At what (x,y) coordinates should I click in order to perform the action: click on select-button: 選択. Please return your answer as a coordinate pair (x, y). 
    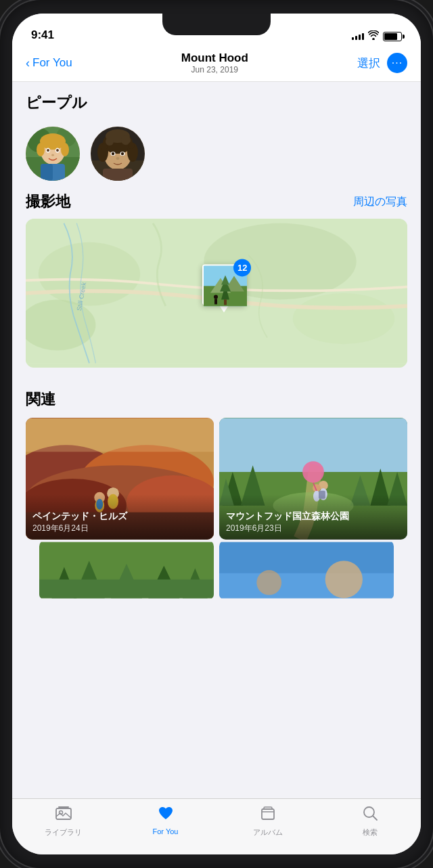
    Looking at the image, I should click on (369, 64).